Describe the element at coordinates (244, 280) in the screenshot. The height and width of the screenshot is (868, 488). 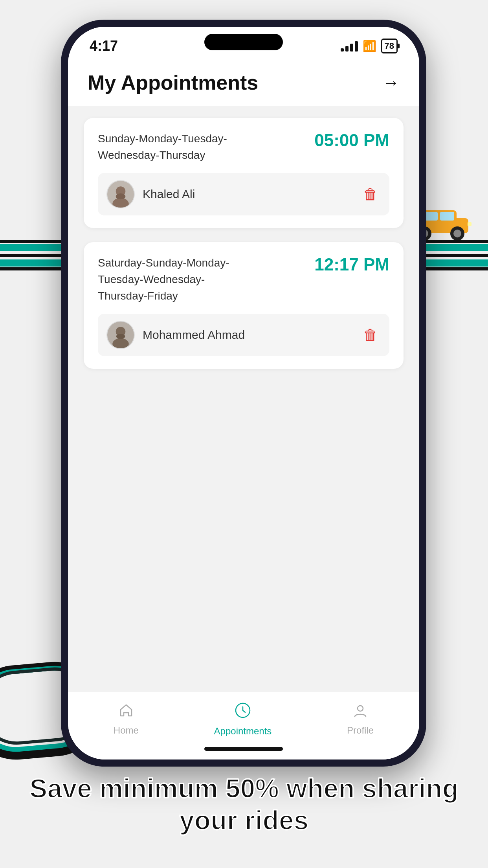
I see `card-header-2: Saturday-Sunday-Monday-Tuesday-Wednesday…` at that location.